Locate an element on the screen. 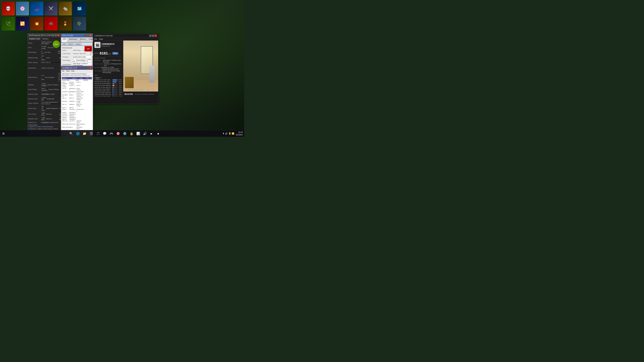 The width and height of the screenshot is (644, 362). gpuz-maximize-button: □ is located at coordinates (56, 35).